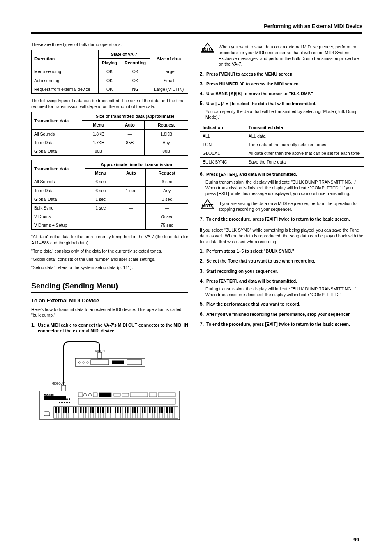 This screenshot has width=392, height=555. Describe the element at coordinates (136, 63) in the screenshot. I see `th-recording: Recording` at that location.